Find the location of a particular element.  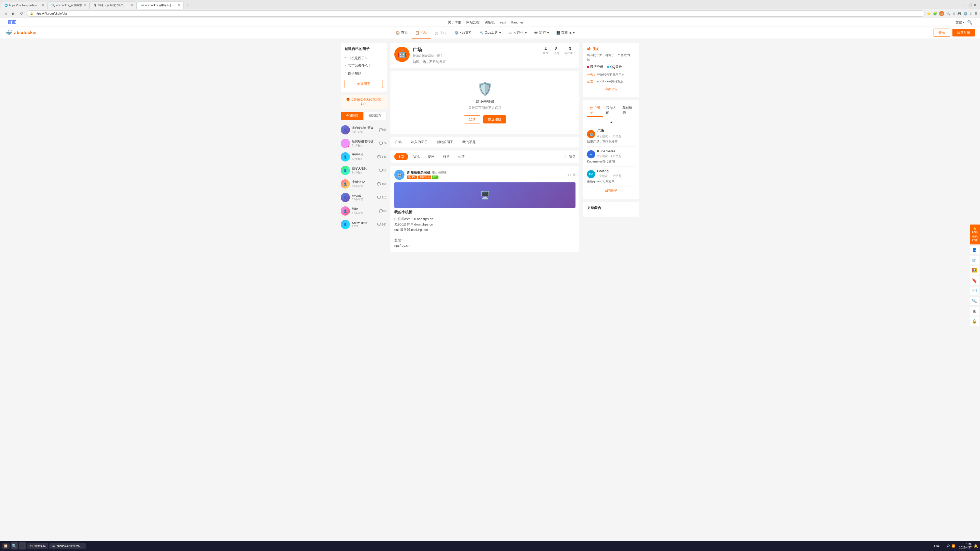

right-circle-item-1: 🤖 广场 4个朋友 · 8个话题 知识广场，不限制发言 is located at coordinates (611, 136).